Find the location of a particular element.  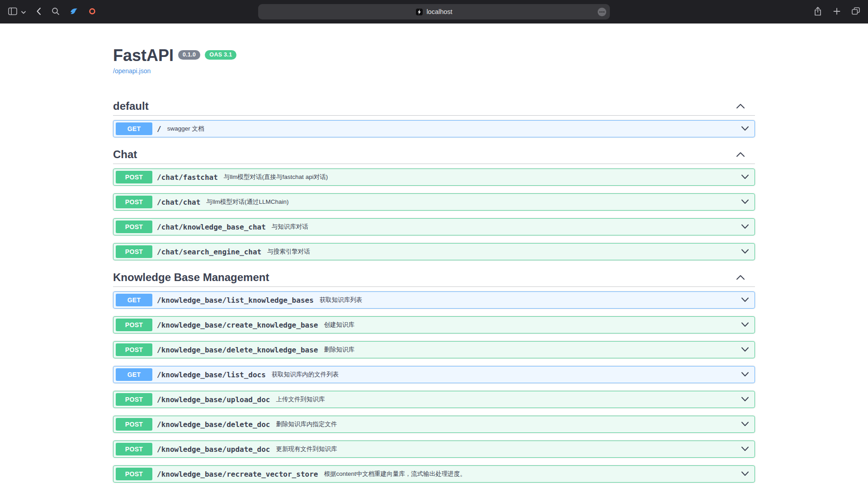

section-header-default: default is located at coordinates (434, 106).